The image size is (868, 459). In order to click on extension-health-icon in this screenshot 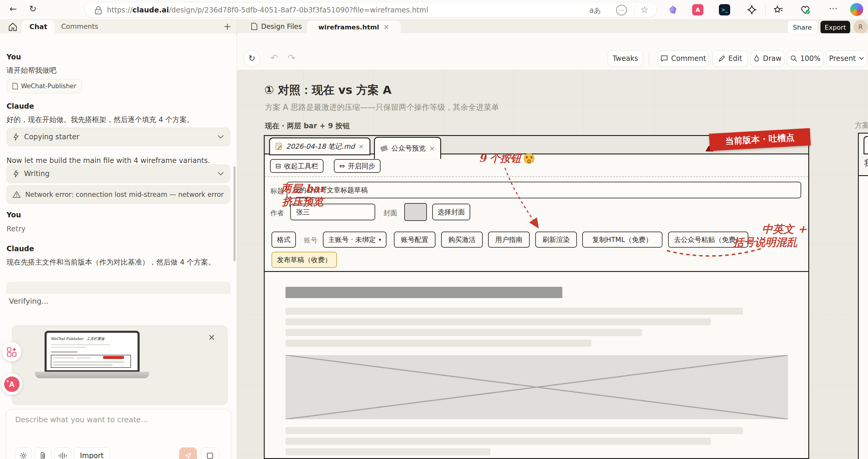, I will do `click(805, 10)`.